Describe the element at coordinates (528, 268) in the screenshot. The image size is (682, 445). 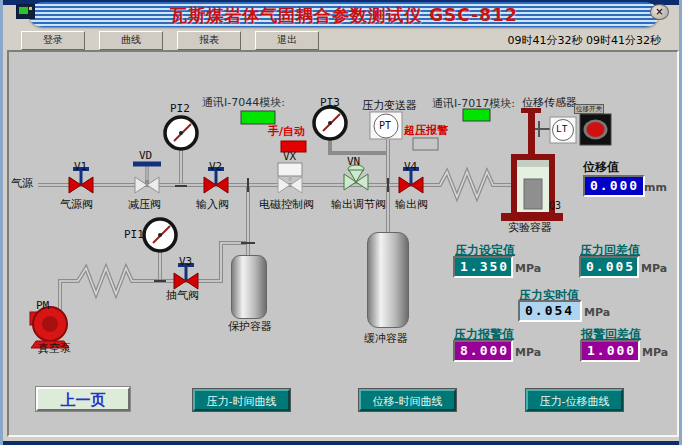
I see `pressure-set-unit: MPa` at that location.